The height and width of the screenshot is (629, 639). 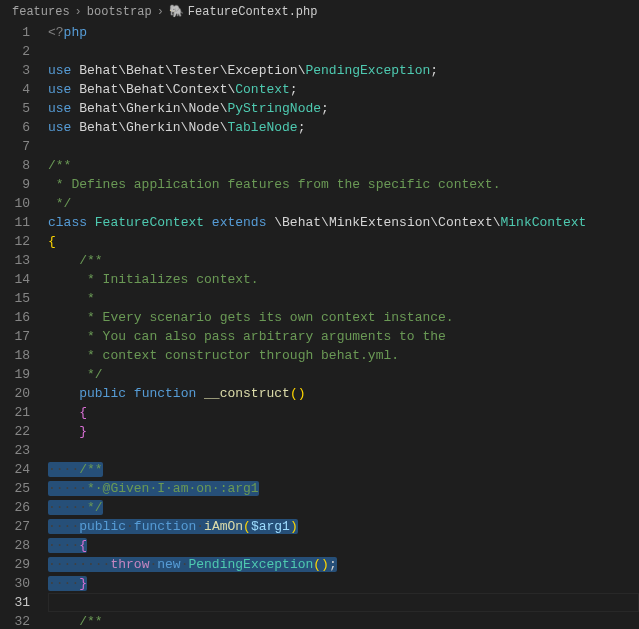 I want to click on line-number: 5, so click(x=15, y=108).